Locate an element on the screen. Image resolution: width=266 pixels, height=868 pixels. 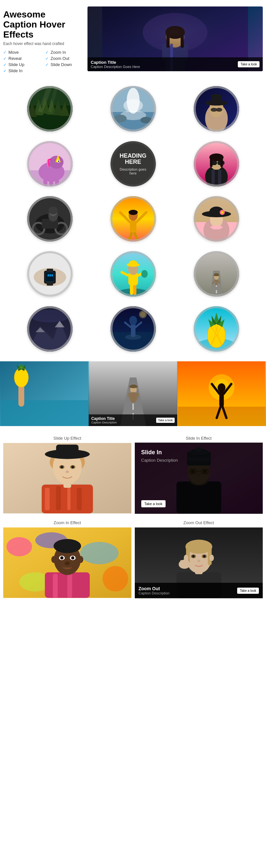
zoom-in-label: Zoom In Effect is located at coordinates (67, 523).